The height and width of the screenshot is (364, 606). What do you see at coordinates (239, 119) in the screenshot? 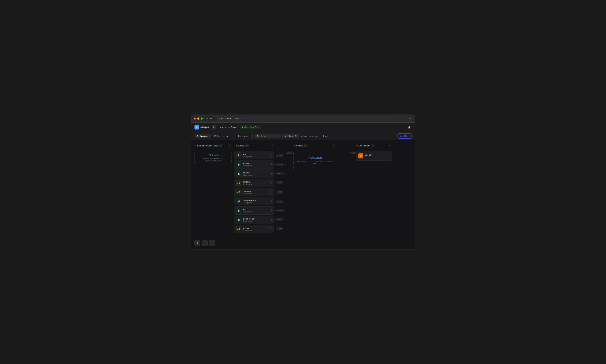
I see `url-path: /overview` at bounding box center [239, 119].